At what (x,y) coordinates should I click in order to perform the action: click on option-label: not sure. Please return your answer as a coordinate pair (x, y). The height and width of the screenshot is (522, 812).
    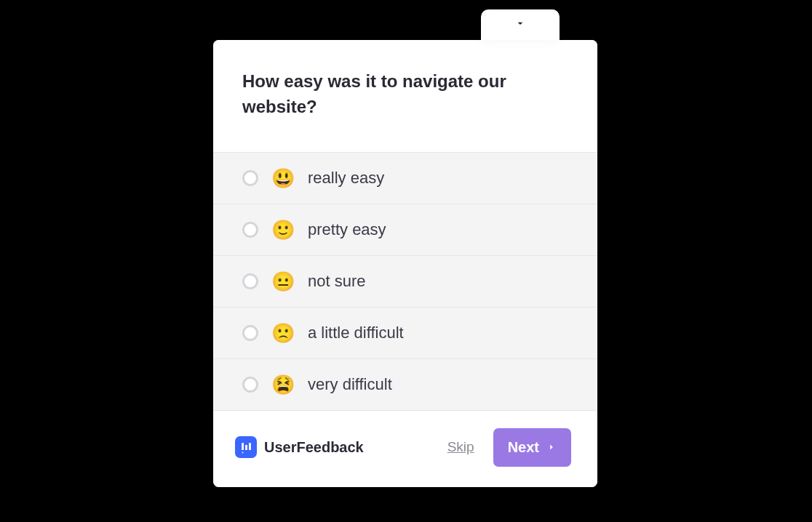
    Looking at the image, I should click on (337, 281).